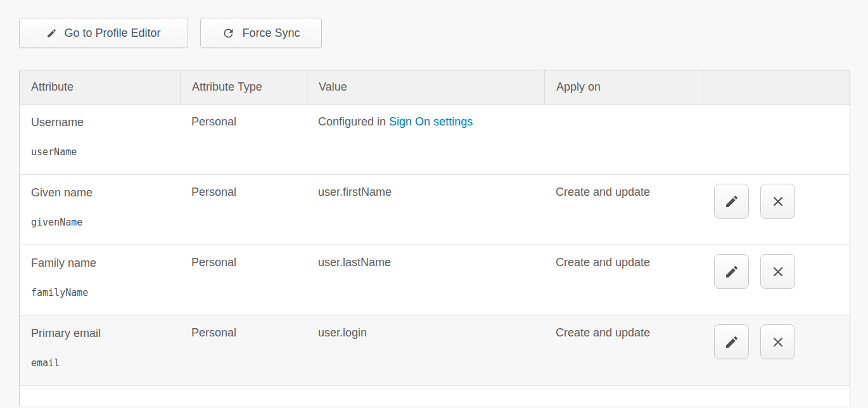 The width and height of the screenshot is (868, 408). What do you see at coordinates (435, 395) in the screenshot?
I see `table-row-partial` at bounding box center [435, 395].